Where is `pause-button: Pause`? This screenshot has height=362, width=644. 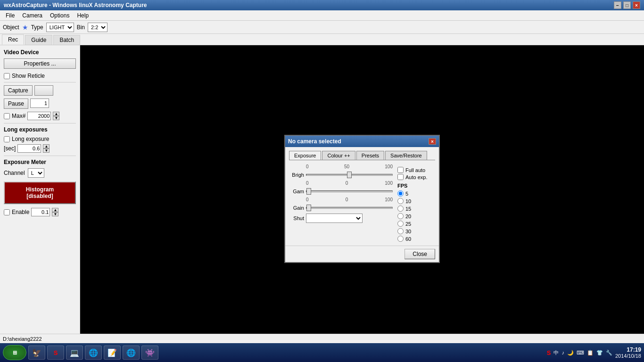
pause-button: Pause is located at coordinates (16, 104).